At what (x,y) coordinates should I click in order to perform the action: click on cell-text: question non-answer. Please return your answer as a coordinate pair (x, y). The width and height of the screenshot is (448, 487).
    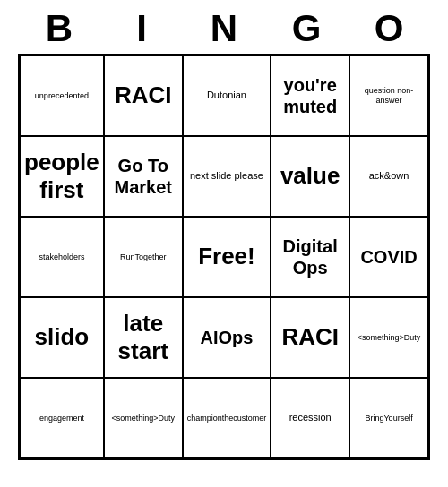
    Looking at the image, I should click on (389, 96).